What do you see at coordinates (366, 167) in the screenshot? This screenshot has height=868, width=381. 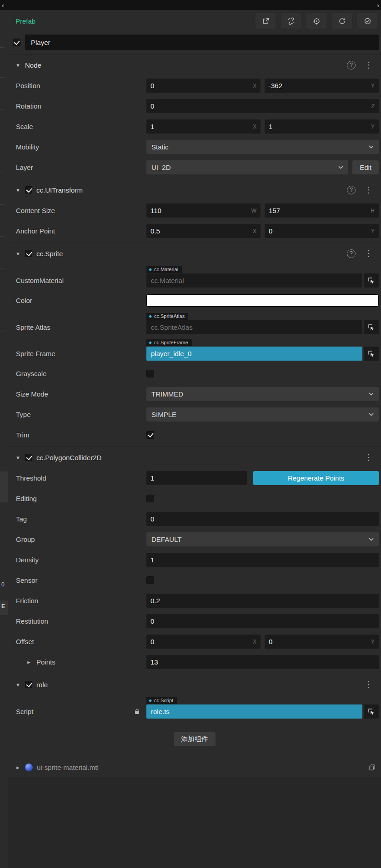 I see `layer-edit-button: Edit` at bounding box center [366, 167].